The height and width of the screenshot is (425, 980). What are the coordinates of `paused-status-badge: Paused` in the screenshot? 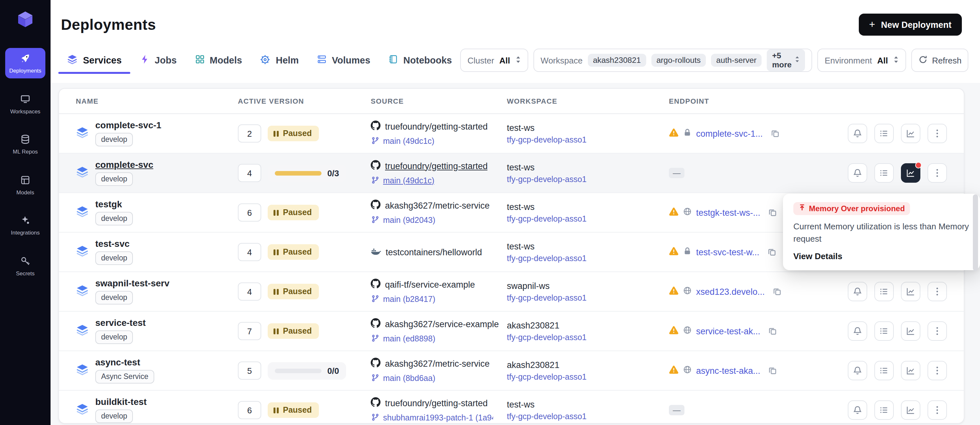 It's located at (293, 134).